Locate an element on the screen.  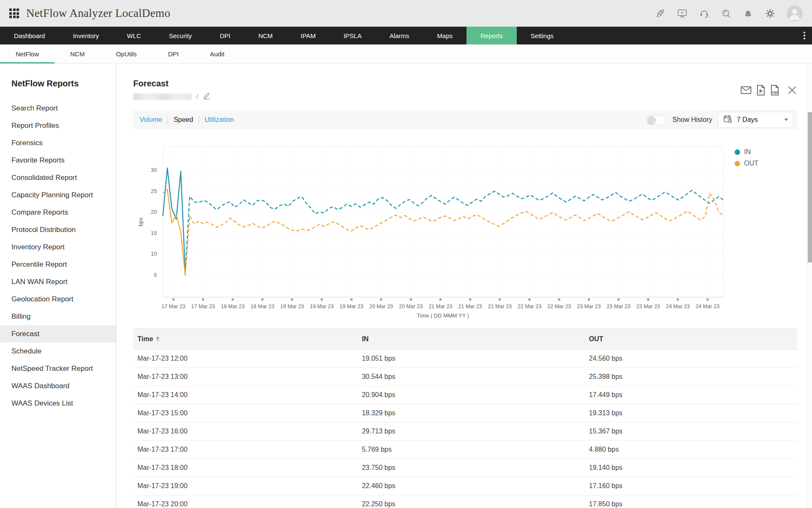
svg-text: 18 Mar 23 is located at coordinates (262, 306).